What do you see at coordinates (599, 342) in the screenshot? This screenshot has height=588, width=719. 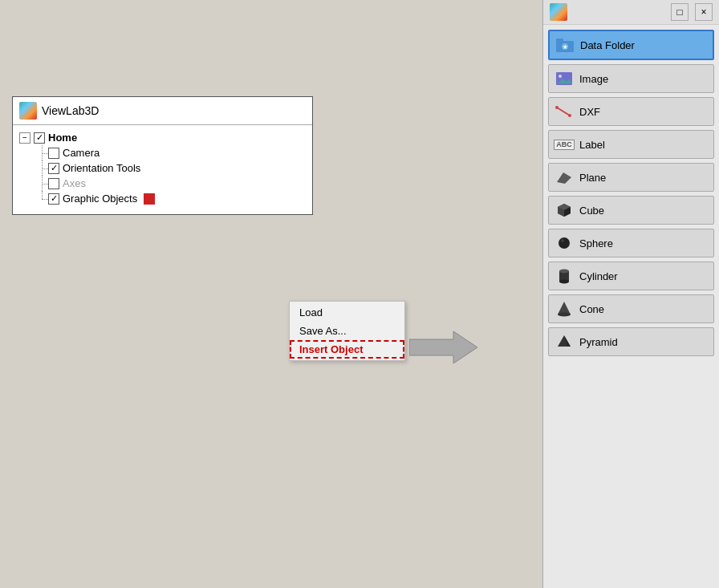 I see `btn-pyramid-label: Pyramid` at bounding box center [599, 342].